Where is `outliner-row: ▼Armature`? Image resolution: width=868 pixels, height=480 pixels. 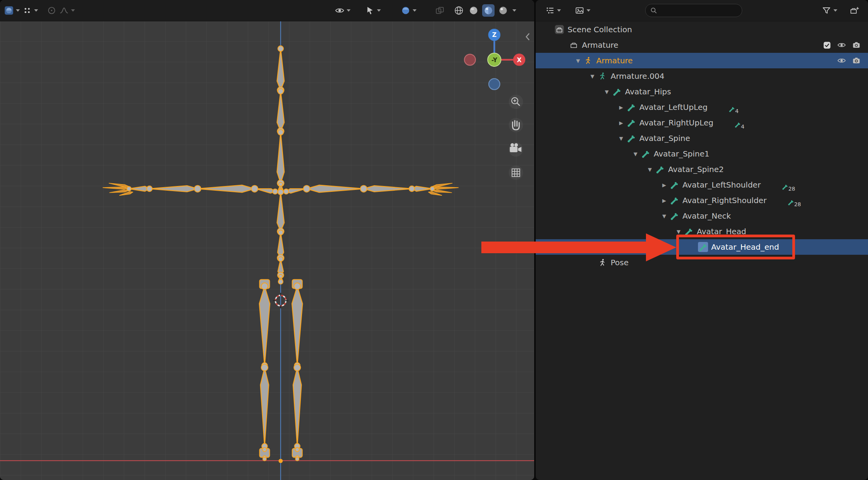 outliner-row: ▼Armature is located at coordinates (702, 61).